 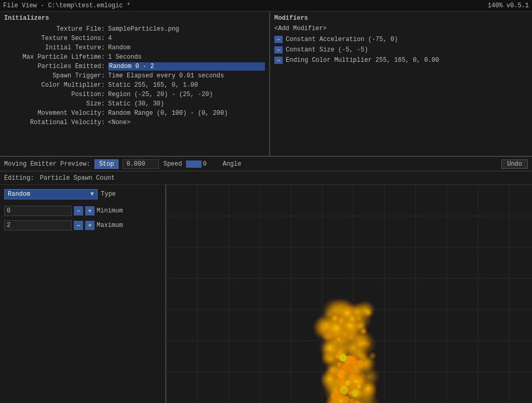 I want to click on minimum-plus-button: +, so click(x=90, y=211).